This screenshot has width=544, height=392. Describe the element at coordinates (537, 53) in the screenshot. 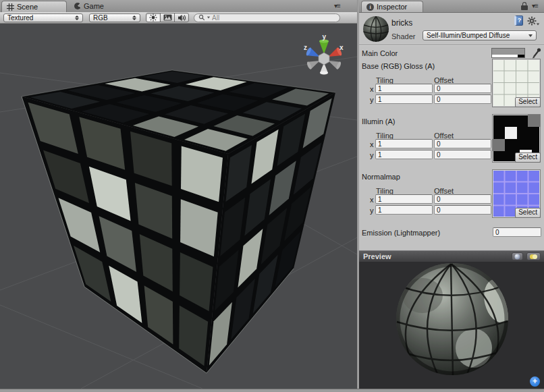

I see `eyedropper-icon` at that location.